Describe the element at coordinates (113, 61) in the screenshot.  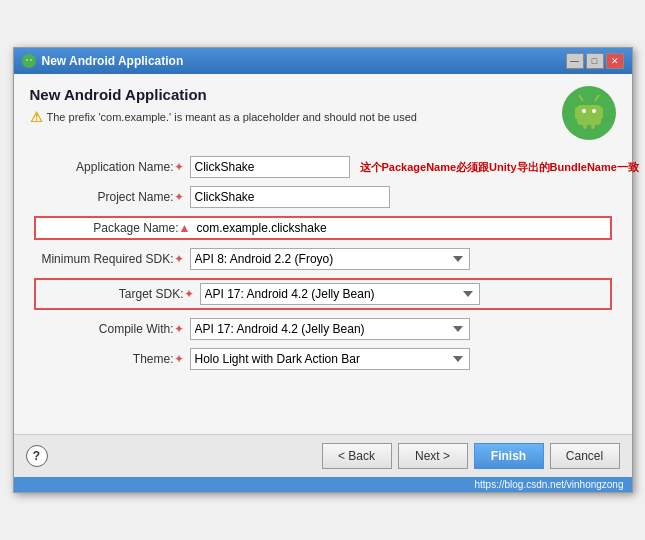
I see `window-title: New Android Application` at that location.